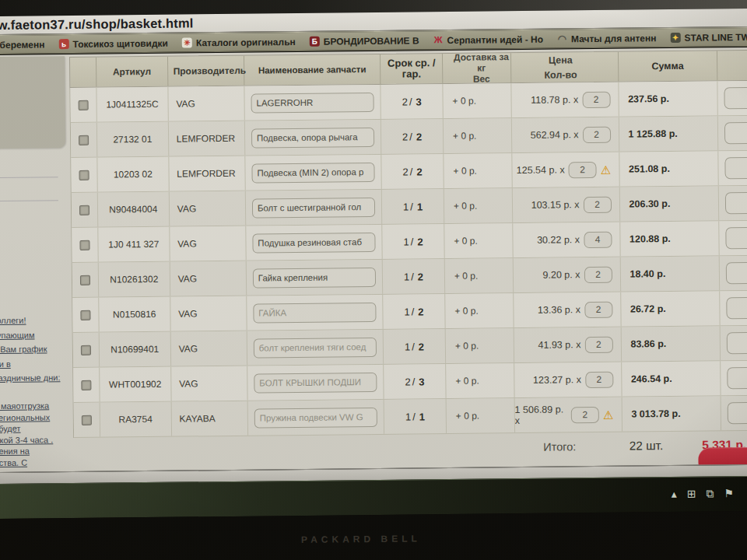  I want to click on extra-cell, so click(733, 132).